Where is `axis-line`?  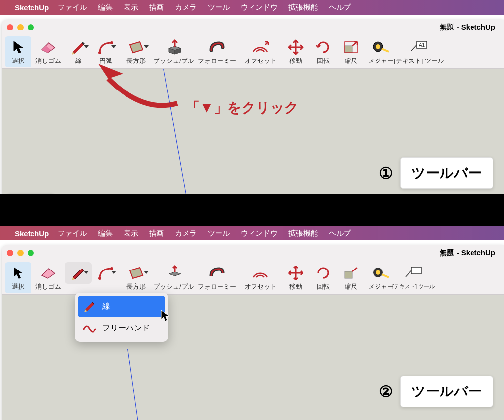 axis-line is located at coordinates (135, 385).